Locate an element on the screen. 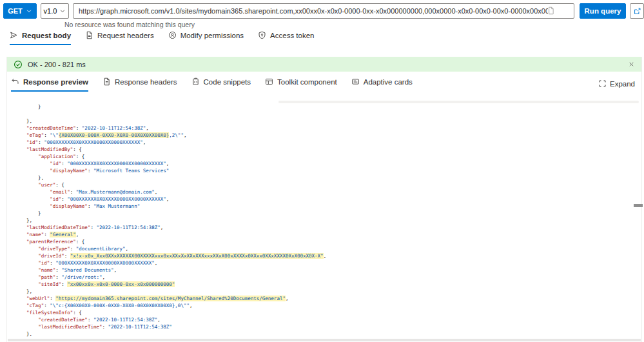  json-line: "name": "General", is located at coordinates (327, 235).